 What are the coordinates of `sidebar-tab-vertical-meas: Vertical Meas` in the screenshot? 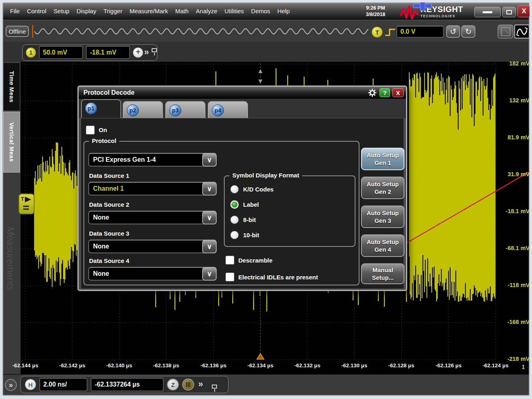 It's located at (12, 142).